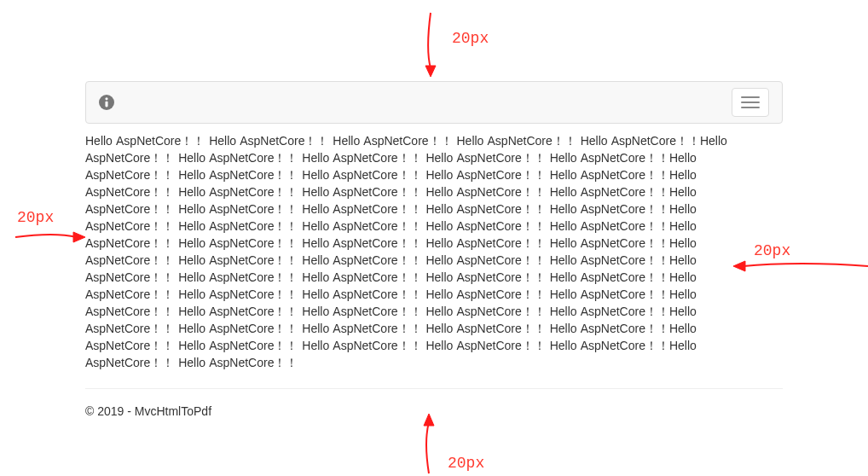 The image size is (868, 476). I want to click on navbar-toggle-button, so click(750, 102).